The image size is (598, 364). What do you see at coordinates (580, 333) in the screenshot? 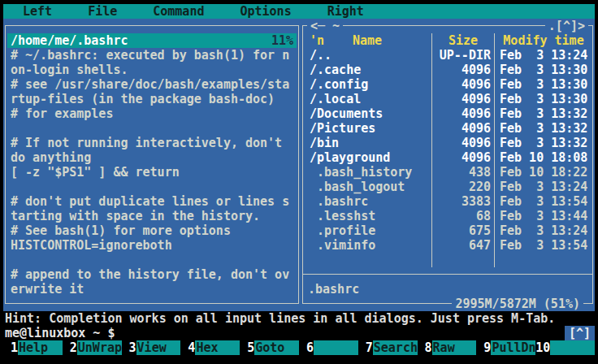
I see `show-directories-button: [^]` at bounding box center [580, 333].